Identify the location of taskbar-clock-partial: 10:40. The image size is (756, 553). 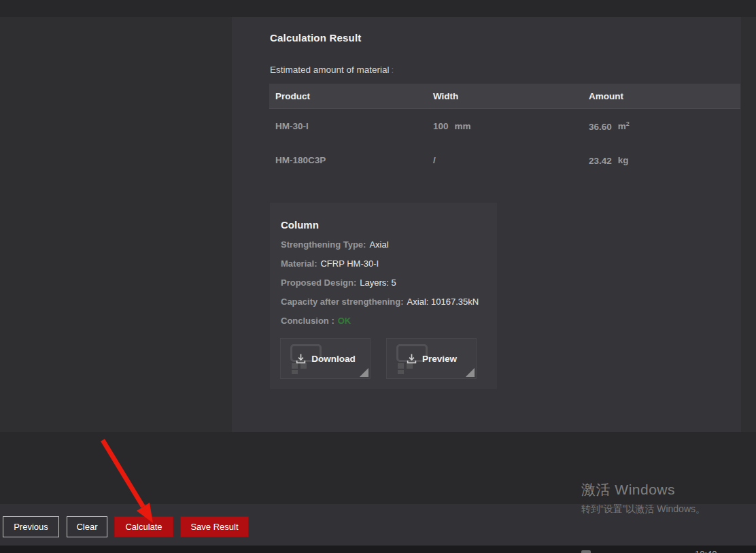
(706, 551).